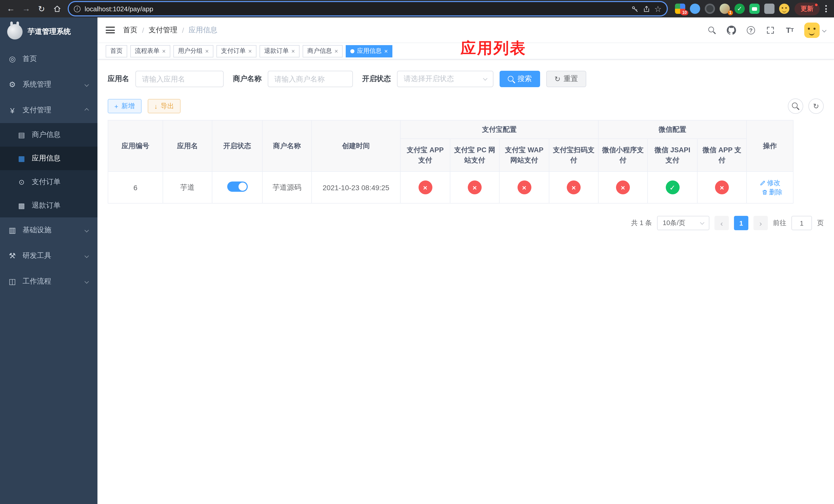 This screenshot has height=504, width=834. I want to click on grid-icon: ▦, so click(22, 158).